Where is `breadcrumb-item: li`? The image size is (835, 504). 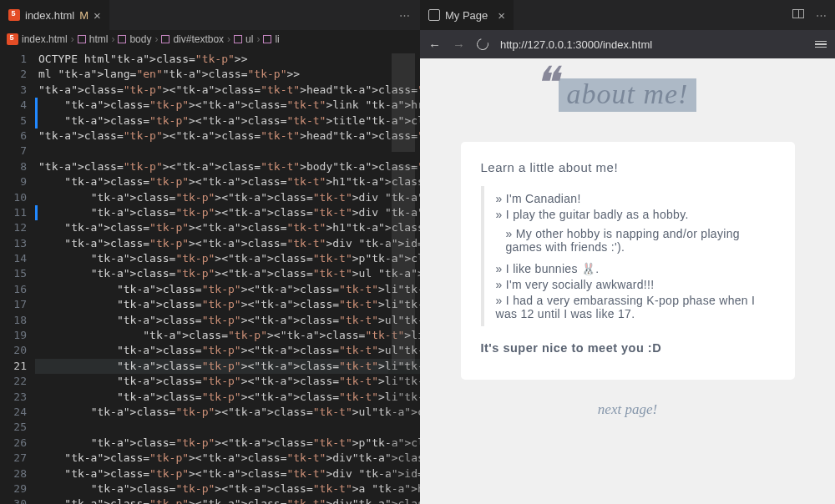
breadcrumb-item: li is located at coordinates (277, 39).